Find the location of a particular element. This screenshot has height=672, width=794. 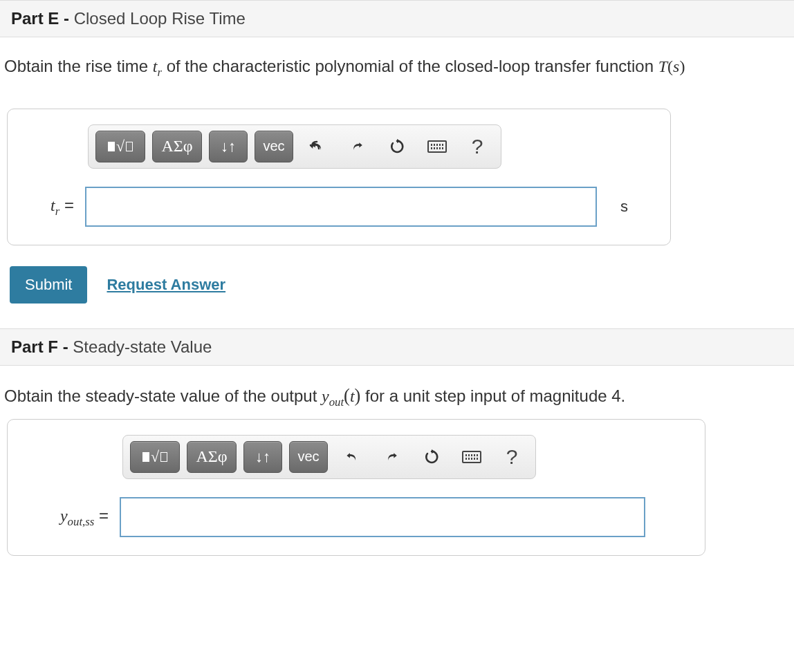

math-toolbar: √ ΑΣφ ↓↑ vec ? is located at coordinates (295, 147).